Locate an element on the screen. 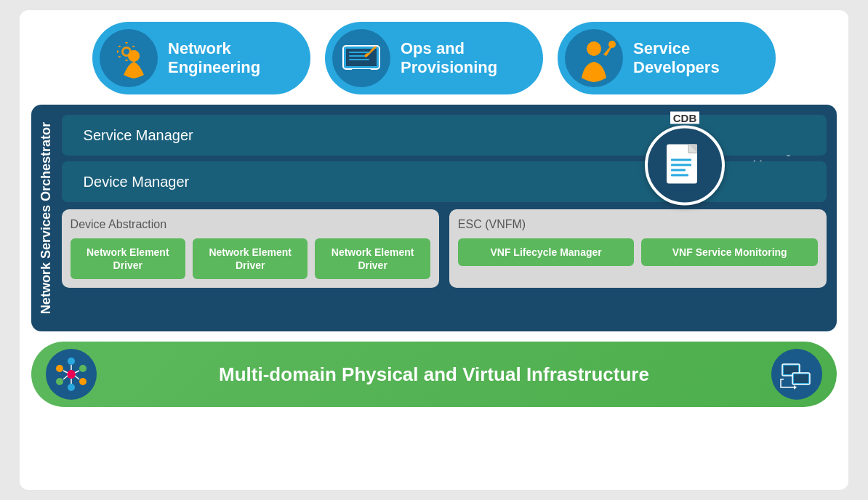  device-manager-label: Device Manager is located at coordinates (137, 182).